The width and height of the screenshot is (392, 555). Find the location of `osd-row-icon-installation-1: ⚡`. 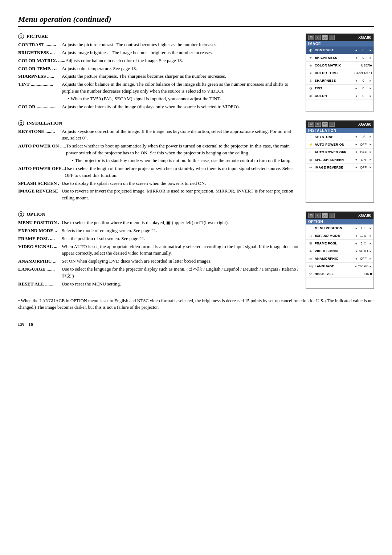

osd-row-icon-installation-1: ⚡ is located at coordinates (311, 145).